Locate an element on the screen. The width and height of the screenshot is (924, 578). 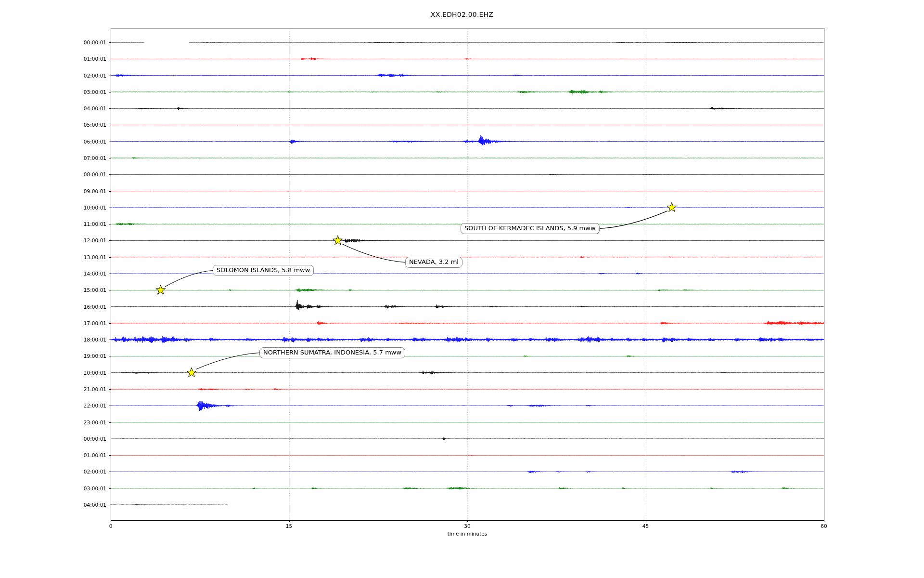
y-tick-label: 09:00:01 is located at coordinates (95, 191).